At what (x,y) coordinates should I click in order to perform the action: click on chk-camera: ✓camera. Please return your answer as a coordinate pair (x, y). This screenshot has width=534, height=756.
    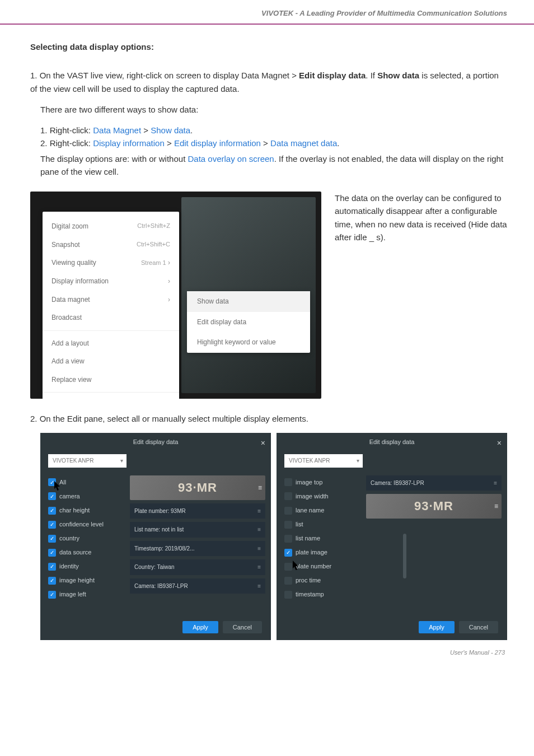
    Looking at the image, I should click on (87, 496).